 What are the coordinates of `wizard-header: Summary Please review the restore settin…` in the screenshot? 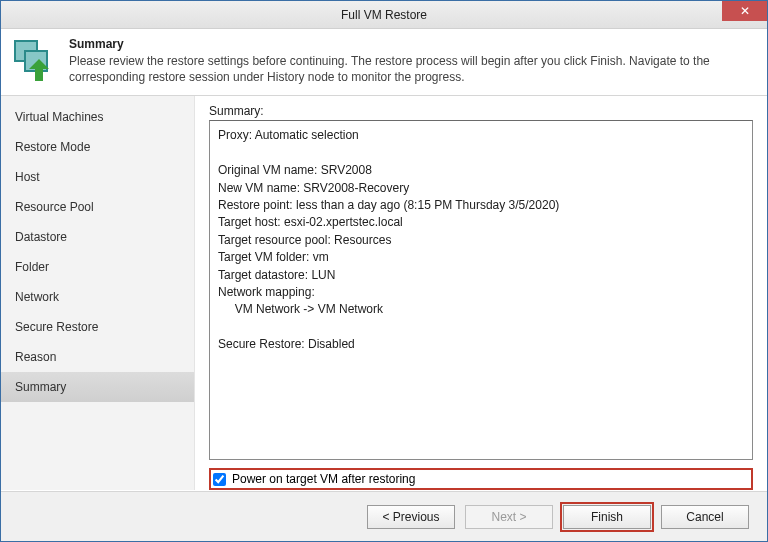 It's located at (384, 62).